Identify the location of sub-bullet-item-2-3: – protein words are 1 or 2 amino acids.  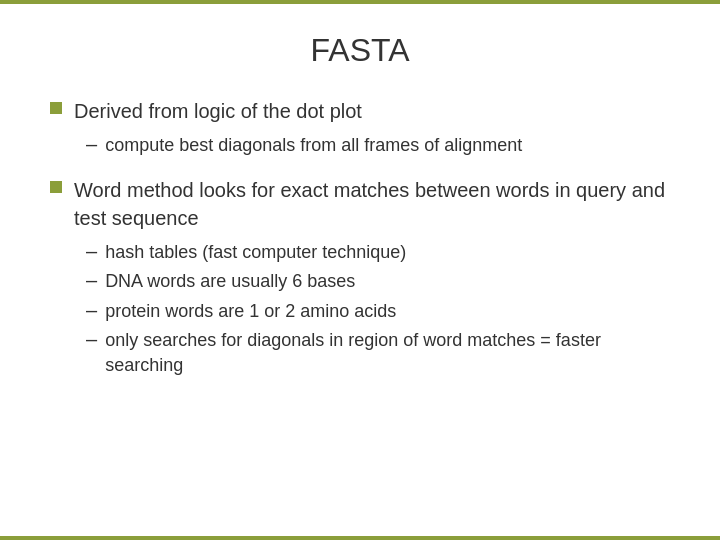
(378, 312).